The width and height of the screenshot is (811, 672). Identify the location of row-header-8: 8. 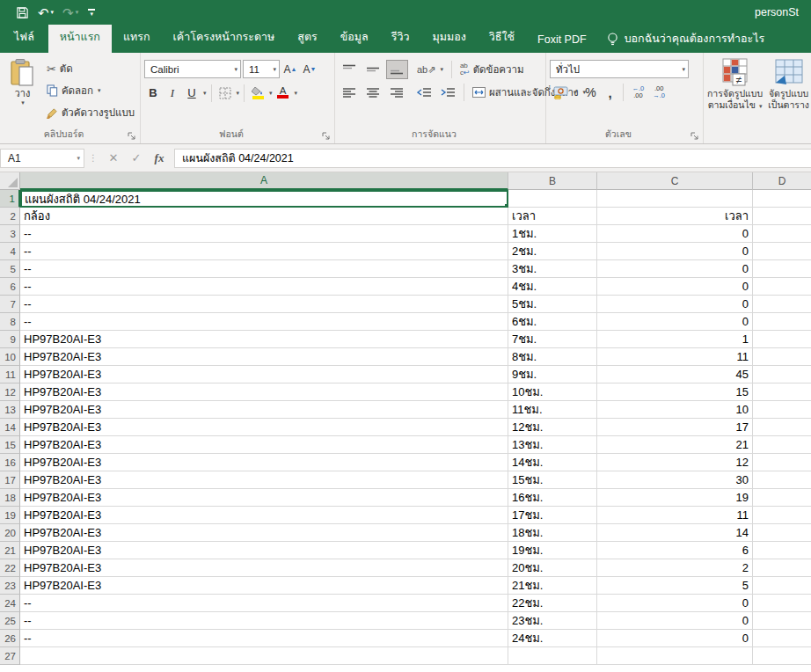
(11, 322).